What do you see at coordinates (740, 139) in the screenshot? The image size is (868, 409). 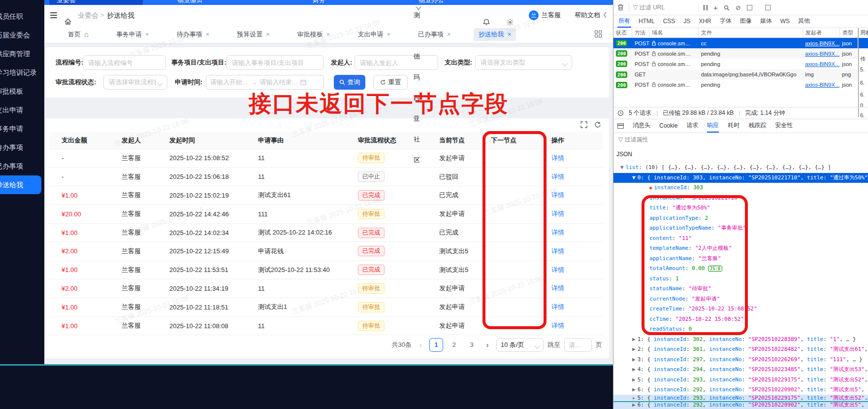 I see `filter-properties-input: ▽ 过滤属性` at bounding box center [740, 139].